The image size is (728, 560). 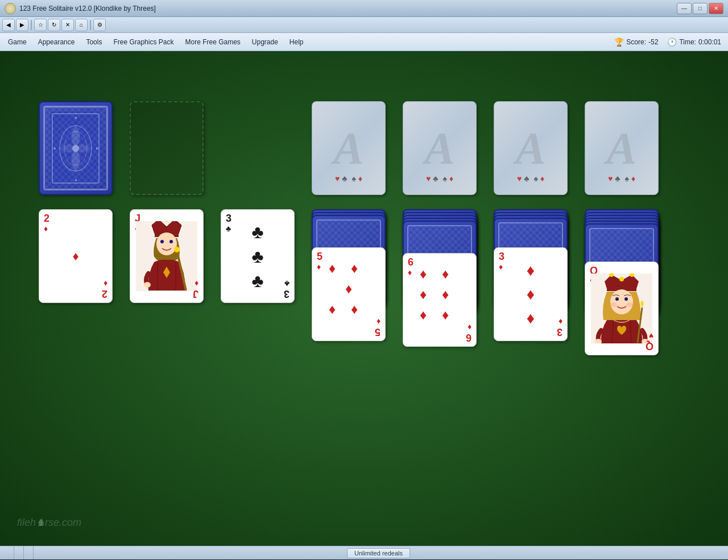 I want to click on tableau-6-top: 3 ♦ ♦ ♦ ♦ 3 ♦, so click(x=531, y=294).